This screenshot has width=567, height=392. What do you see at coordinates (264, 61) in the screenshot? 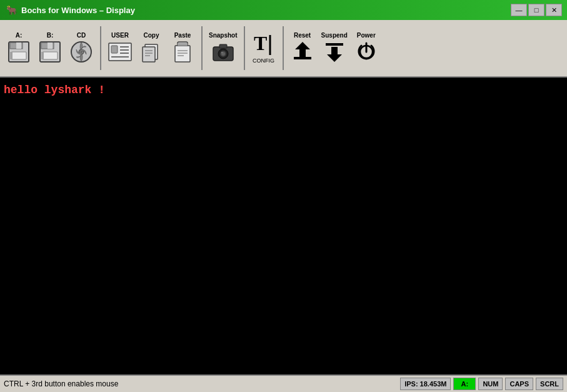
I see `config-label: CONFIG` at bounding box center [264, 61].